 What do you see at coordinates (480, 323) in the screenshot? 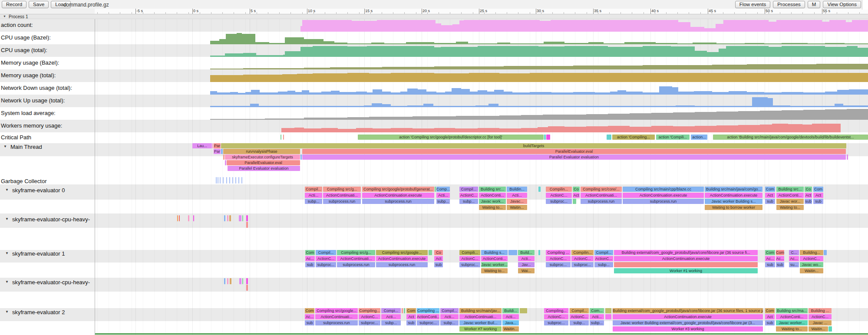
I see `trace-event-bar: Javac worker Buil...` at bounding box center [480, 323].